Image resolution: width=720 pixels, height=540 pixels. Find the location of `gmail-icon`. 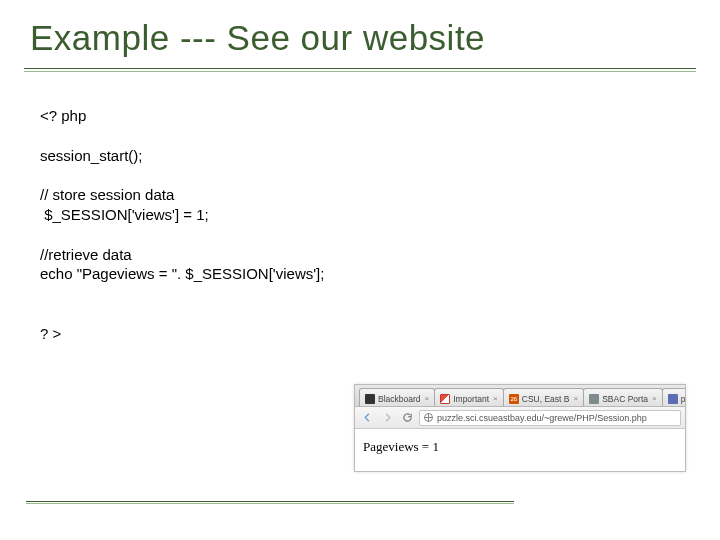

gmail-icon is located at coordinates (445, 399).